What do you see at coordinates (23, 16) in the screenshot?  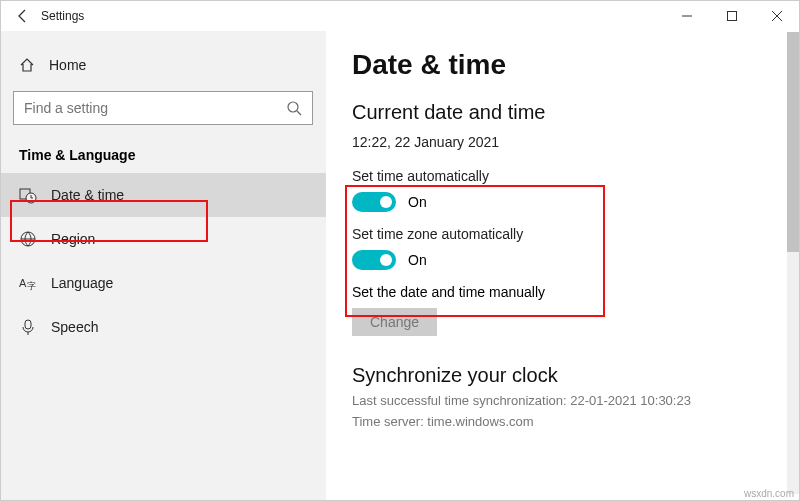 I see `back-button` at bounding box center [23, 16].